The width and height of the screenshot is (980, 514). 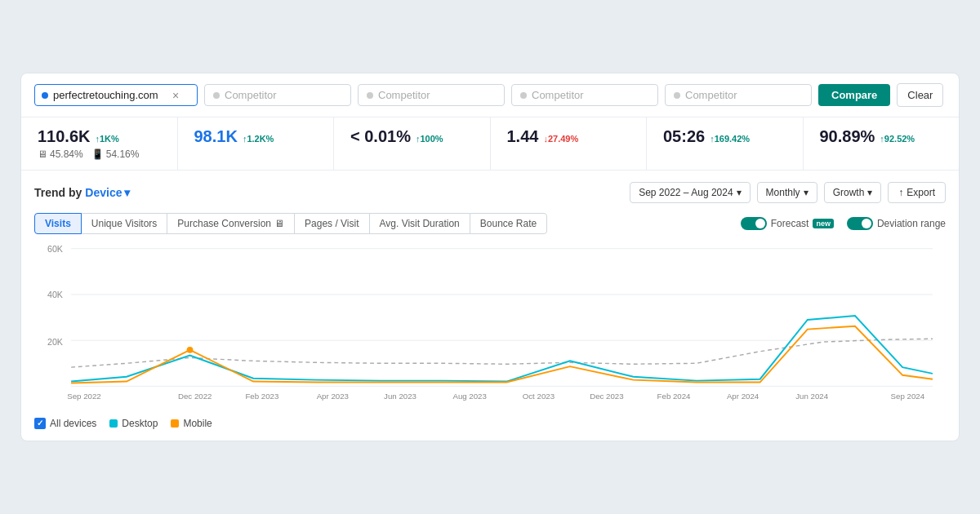 I want to click on metric-pages-value: 1.44, so click(x=523, y=137).